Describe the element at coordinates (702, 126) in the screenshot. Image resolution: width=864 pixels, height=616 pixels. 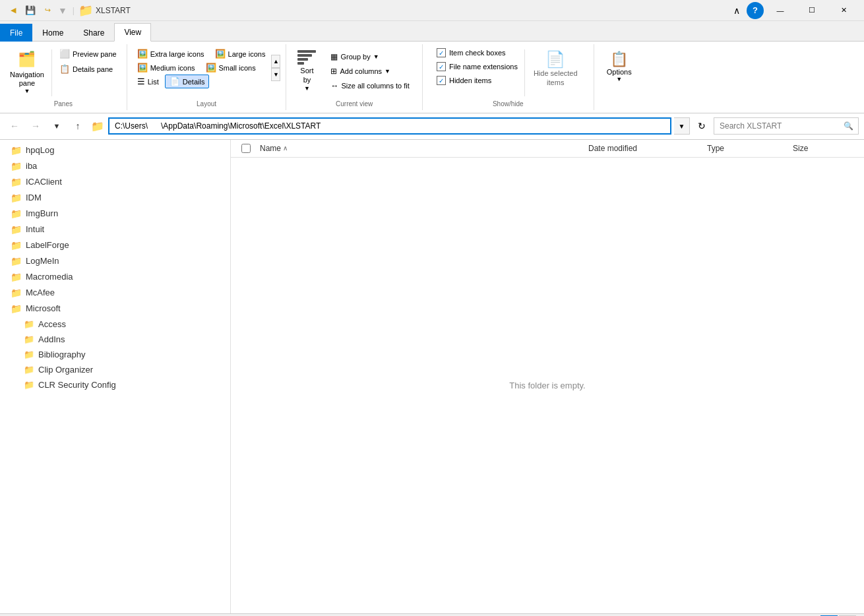
I see `refresh-btn: ↻` at that location.